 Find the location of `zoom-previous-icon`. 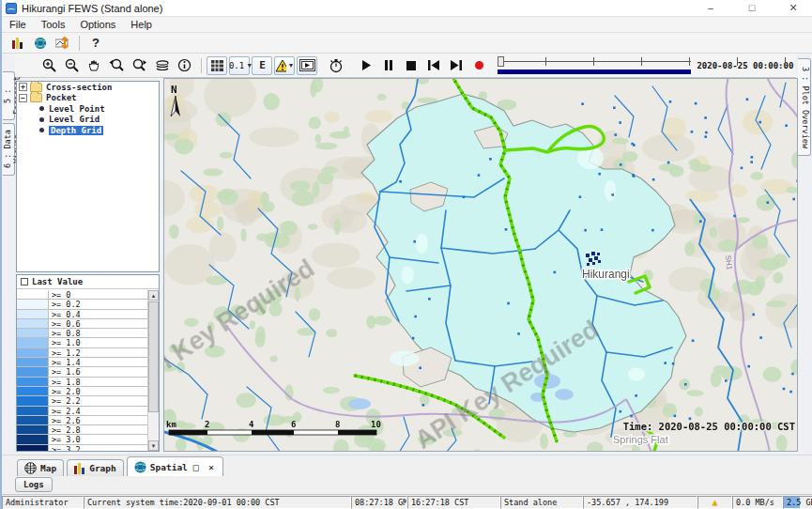

zoom-previous-icon is located at coordinates (117, 66).